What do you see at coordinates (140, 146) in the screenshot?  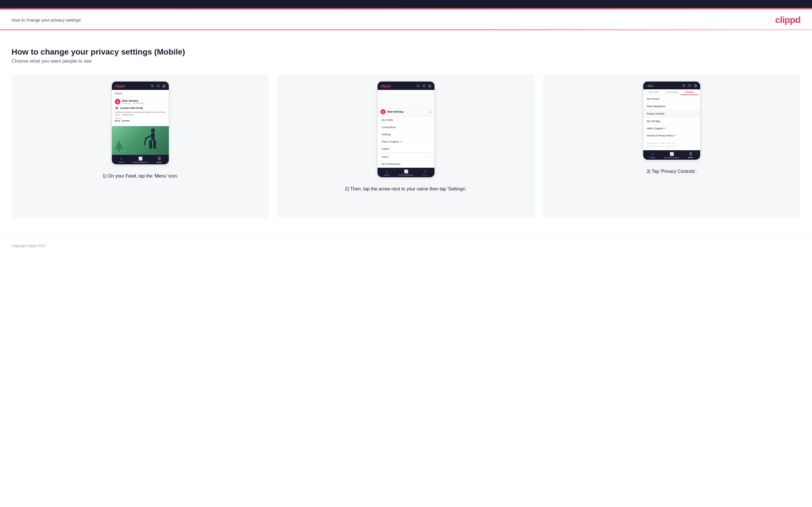 I see `step-1-card: clippd Feed` at bounding box center [140, 146].